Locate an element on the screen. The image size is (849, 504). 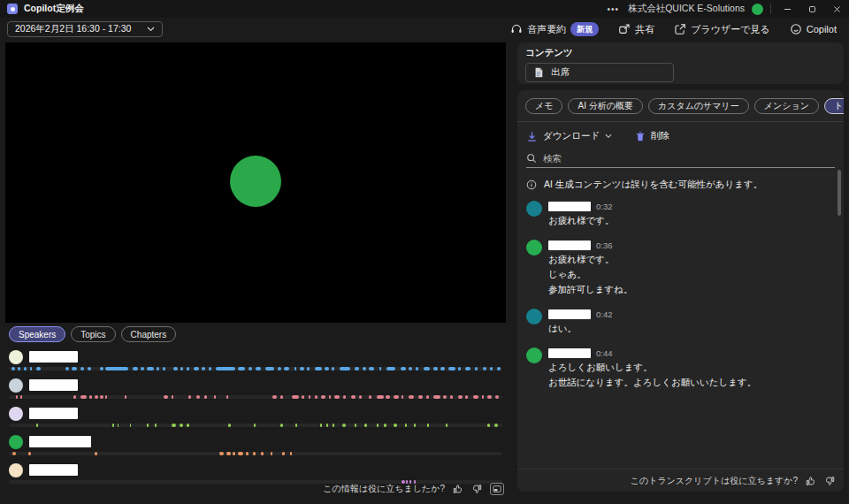
timeline-tabs: SpeakersTopicsChapters is located at coordinates (257, 334).